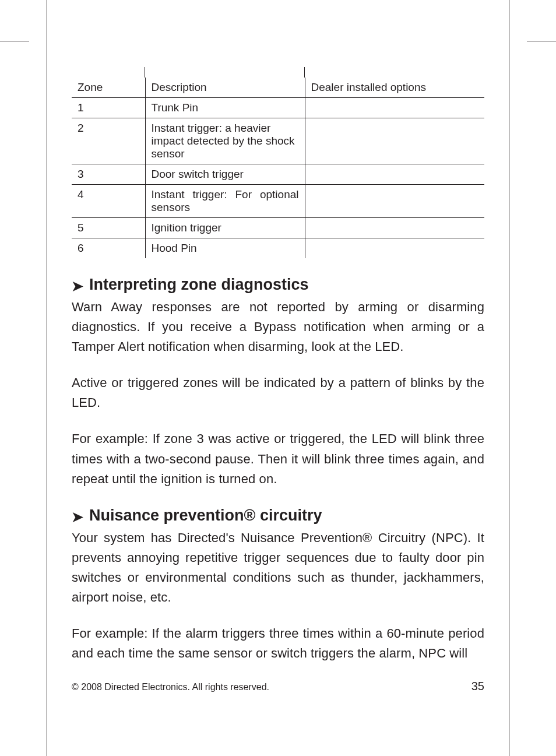  I want to click on cell-zone: 3, so click(108, 175).